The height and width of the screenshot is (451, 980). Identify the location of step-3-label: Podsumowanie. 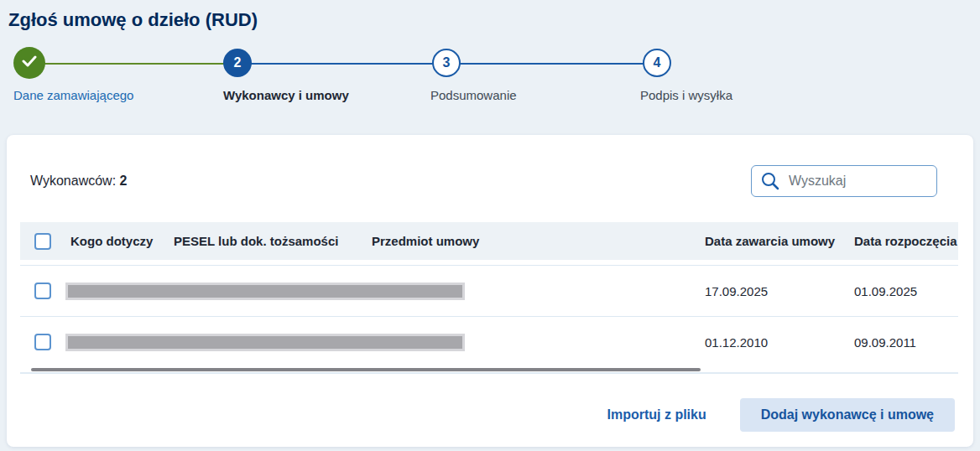
(473, 96).